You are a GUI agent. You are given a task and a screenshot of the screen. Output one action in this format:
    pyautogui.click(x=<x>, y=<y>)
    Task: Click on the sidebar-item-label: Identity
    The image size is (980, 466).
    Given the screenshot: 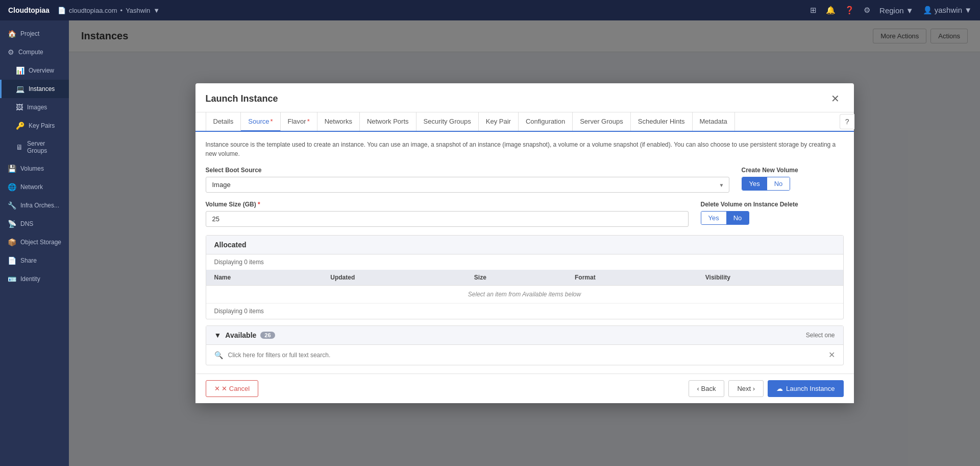 What is the action you would take?
    pyautogui.click(x=31, y=279)
    